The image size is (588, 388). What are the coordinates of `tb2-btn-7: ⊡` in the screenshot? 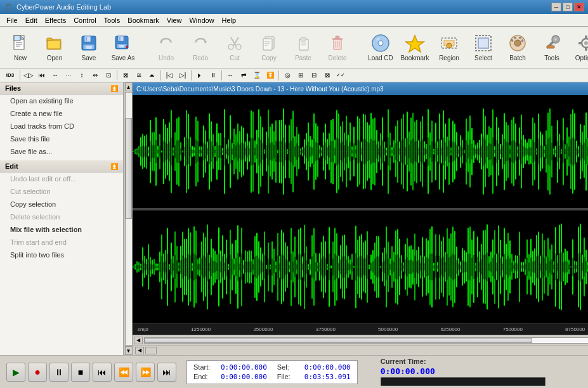 It's located at (108, 75).